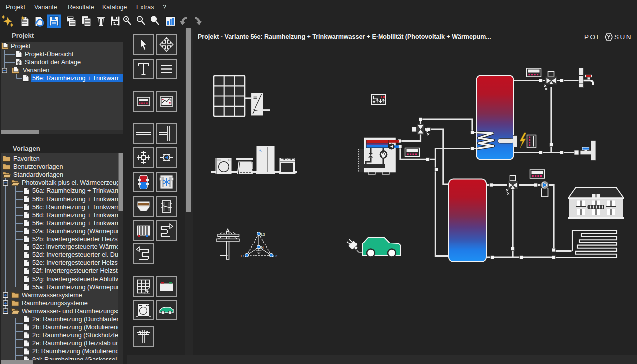 The height and width of the screenshot is (364, 637). I want to click on svg-text:52c: Invertergesteuerte Wärmep: 52c: Invertergesteuerte Wärmepum, so click(78, 247).